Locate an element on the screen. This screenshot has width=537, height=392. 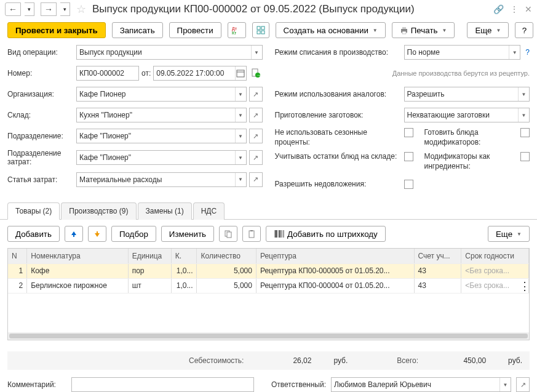
print-button: Печать▼ is located at coordinates (423, 30).